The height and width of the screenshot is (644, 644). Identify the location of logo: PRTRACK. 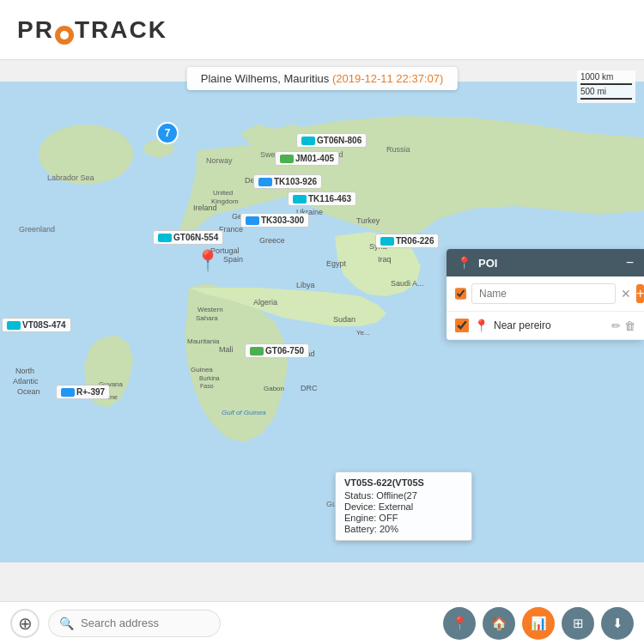
(93, 30).